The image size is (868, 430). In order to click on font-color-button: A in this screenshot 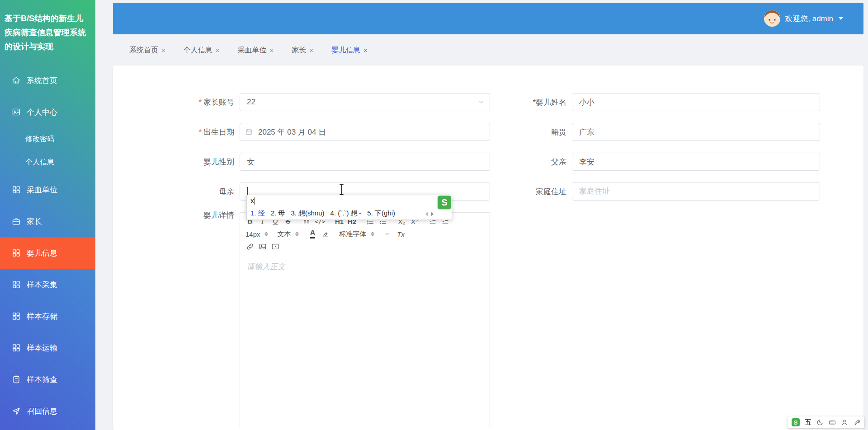, I will do `click(313, 234)`.